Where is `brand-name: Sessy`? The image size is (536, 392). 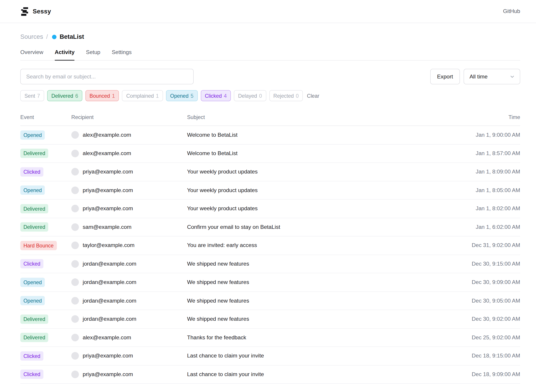
brand-name: Sessy is located at coordinates (42, 11).